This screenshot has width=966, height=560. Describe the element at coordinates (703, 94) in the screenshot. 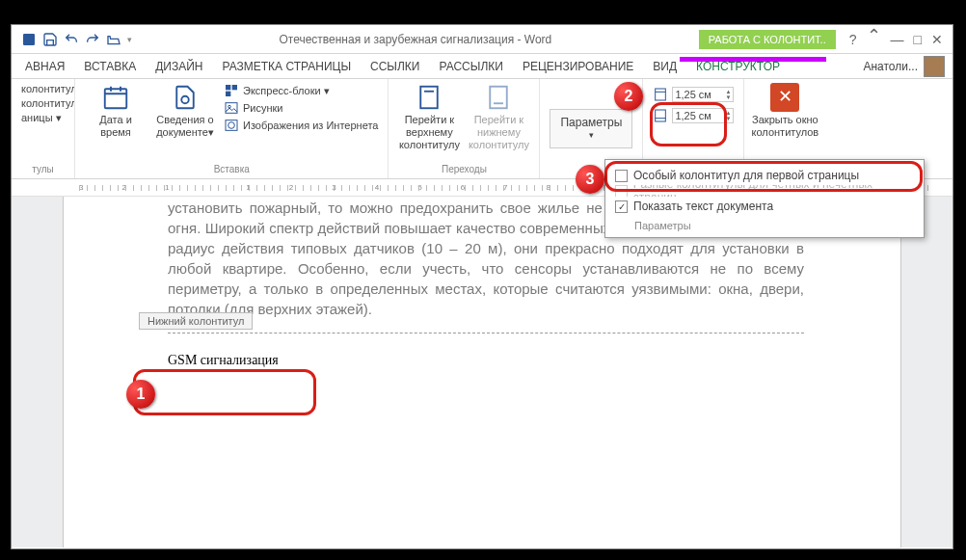

I see `header-distance-input: 1,25 см▲▼` at that location.